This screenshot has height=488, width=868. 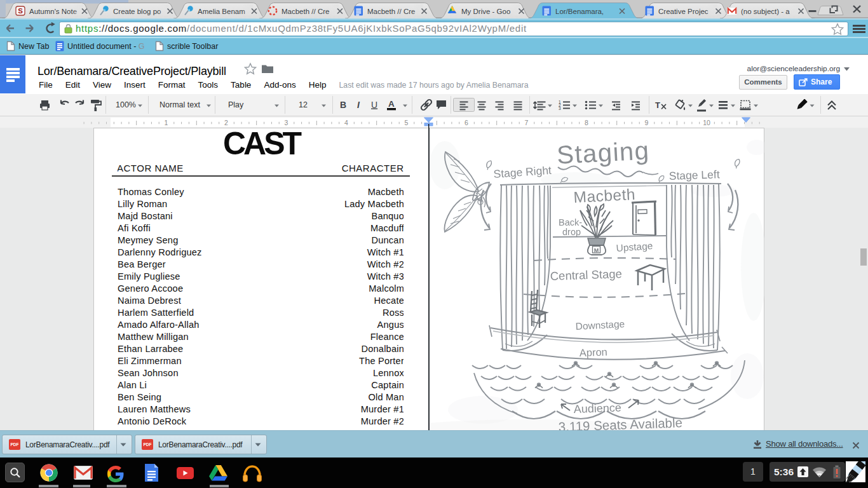 What do you see at coordinates (221, 11) in the screenshot?
I see `svg-text: Amelia Benam` at bounding box center [221, 11].